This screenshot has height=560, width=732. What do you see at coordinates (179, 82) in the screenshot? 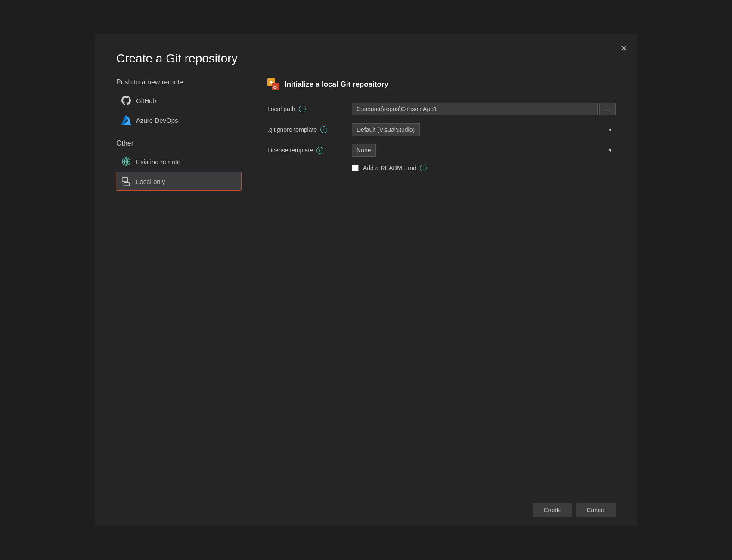
I see `push-section-title: Push to a new remote` at bounding box center [179, 82].